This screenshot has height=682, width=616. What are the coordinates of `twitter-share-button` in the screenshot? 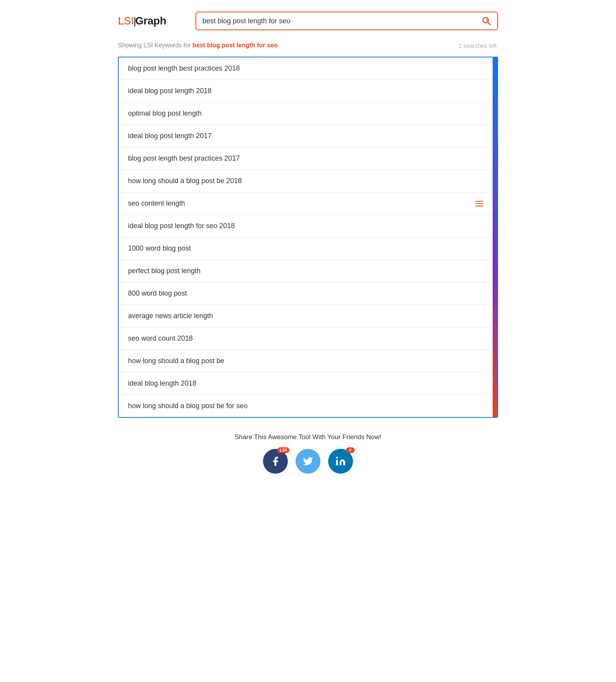 It's located at (308, 461).